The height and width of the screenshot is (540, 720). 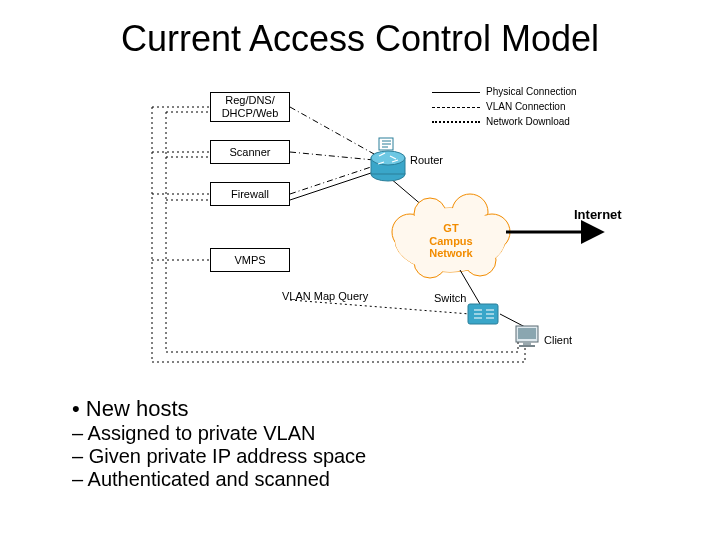 I want to click on bullet-sub-text: Authenticated and scanned, so click(x=209, y=479).